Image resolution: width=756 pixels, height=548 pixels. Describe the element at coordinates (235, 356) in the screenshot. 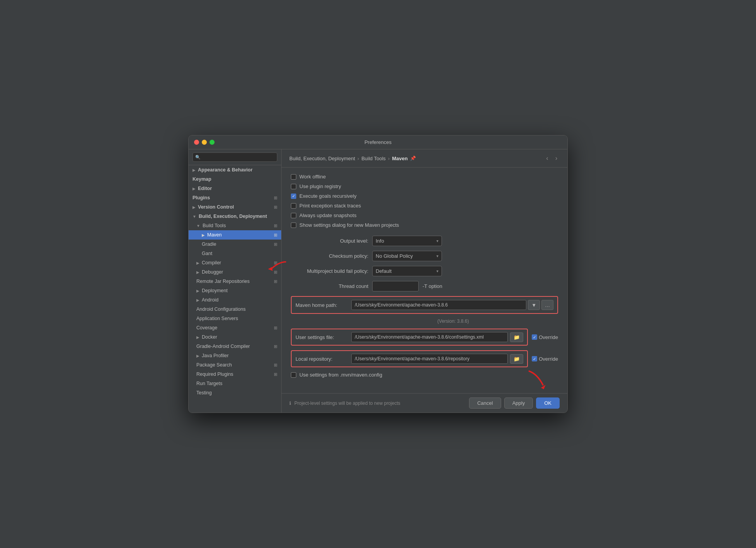

I see `sidebar-item-java-profiler: ▶ Java Profiler` at that location.